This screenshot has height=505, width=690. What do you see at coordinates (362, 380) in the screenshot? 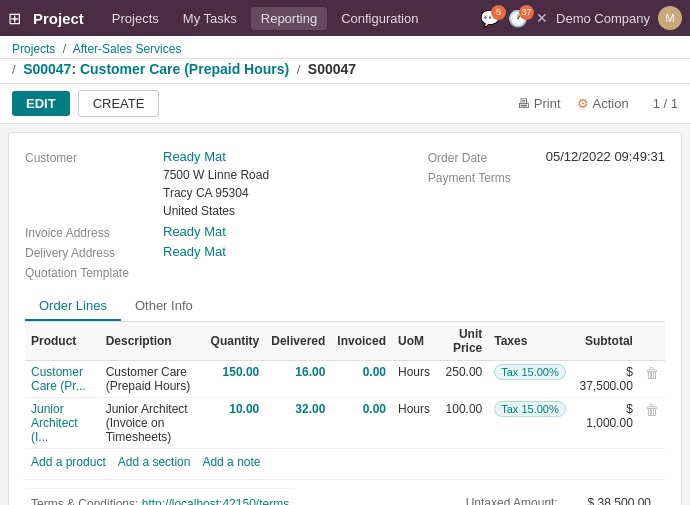
I see `row1-invoiced: 0.00` at bounding box center [362, 380].